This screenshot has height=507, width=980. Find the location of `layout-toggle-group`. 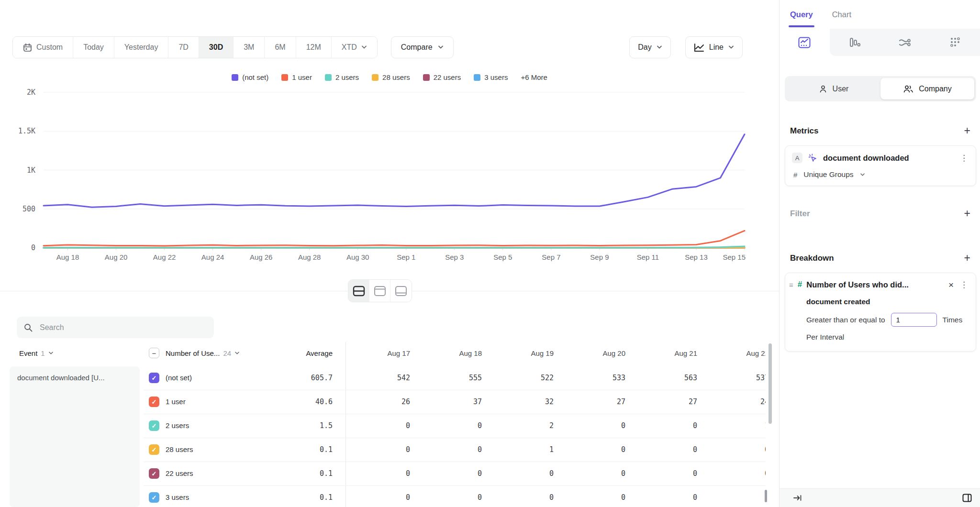

layout-toggle-group is located at coordinates (380, 291).